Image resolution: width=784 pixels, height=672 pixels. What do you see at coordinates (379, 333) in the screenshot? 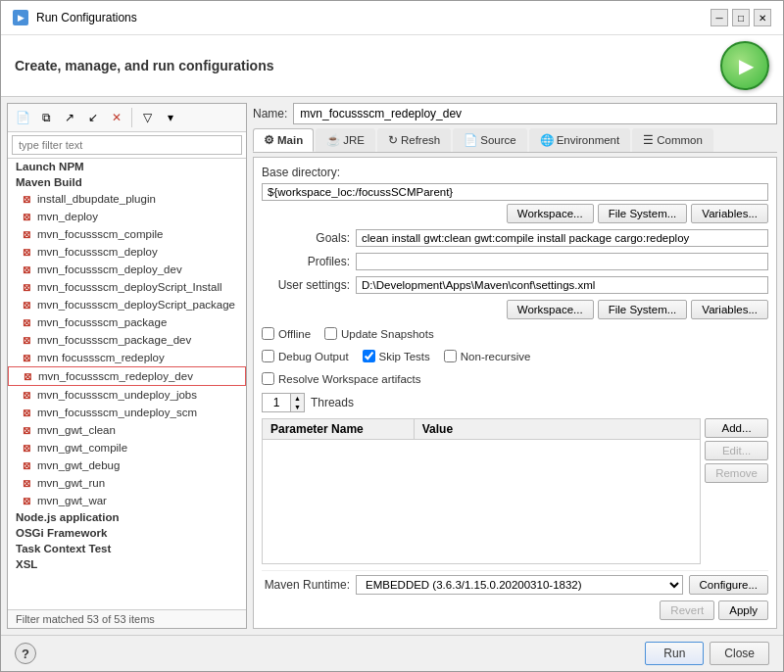
I see `update-snapshots-checkbox: Update Snapshots` at bounding box center [379, 333].